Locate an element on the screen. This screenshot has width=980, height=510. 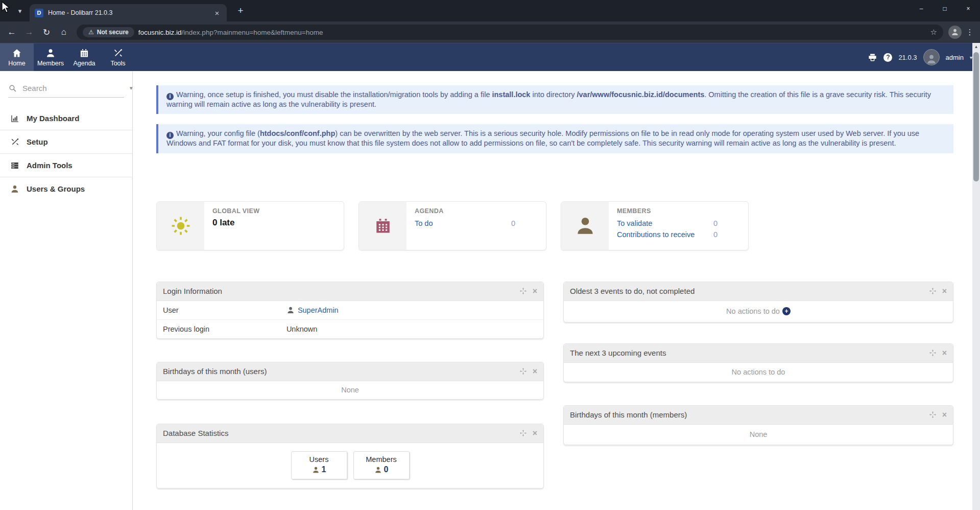
search-dropdown-caret-icon: ▾ is located at coordinates (131, 88).